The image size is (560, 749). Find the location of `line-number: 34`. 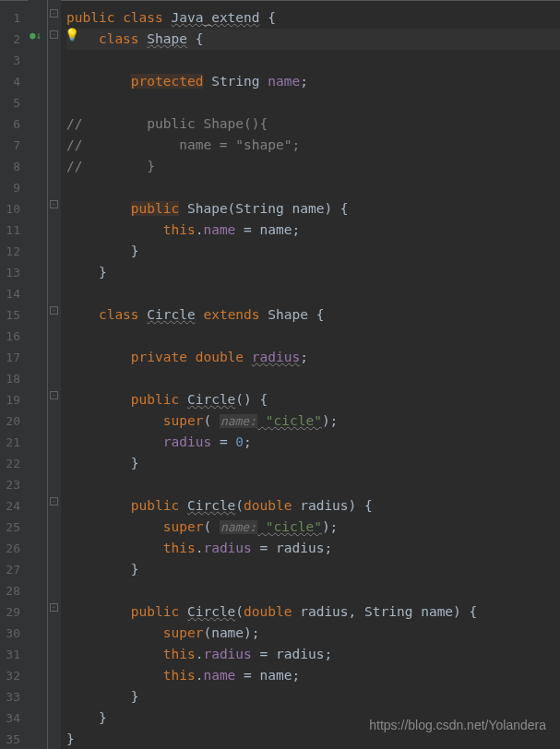

line-number: 34 is located at coordinates (14, 718).